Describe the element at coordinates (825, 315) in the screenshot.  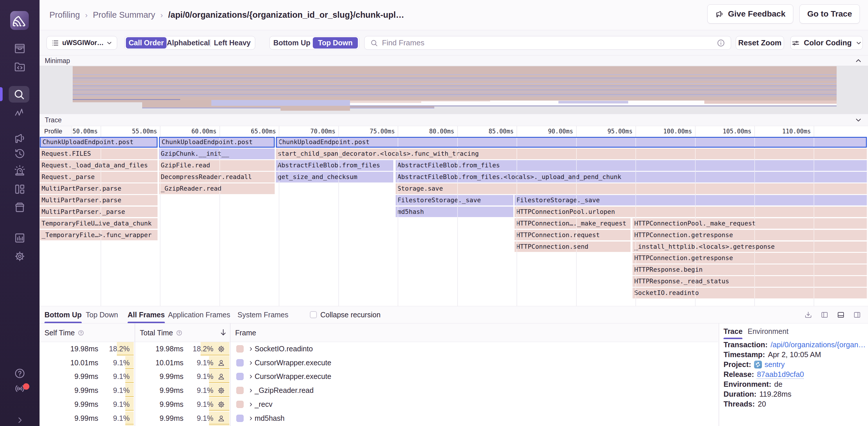
I see `layout-left-icon` at that location.